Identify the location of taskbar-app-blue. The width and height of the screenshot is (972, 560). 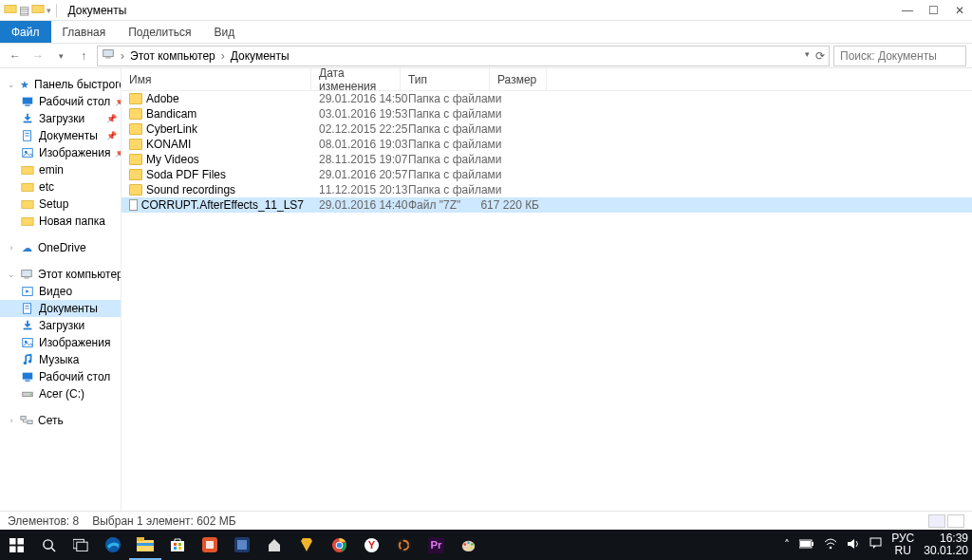
(242, 545).